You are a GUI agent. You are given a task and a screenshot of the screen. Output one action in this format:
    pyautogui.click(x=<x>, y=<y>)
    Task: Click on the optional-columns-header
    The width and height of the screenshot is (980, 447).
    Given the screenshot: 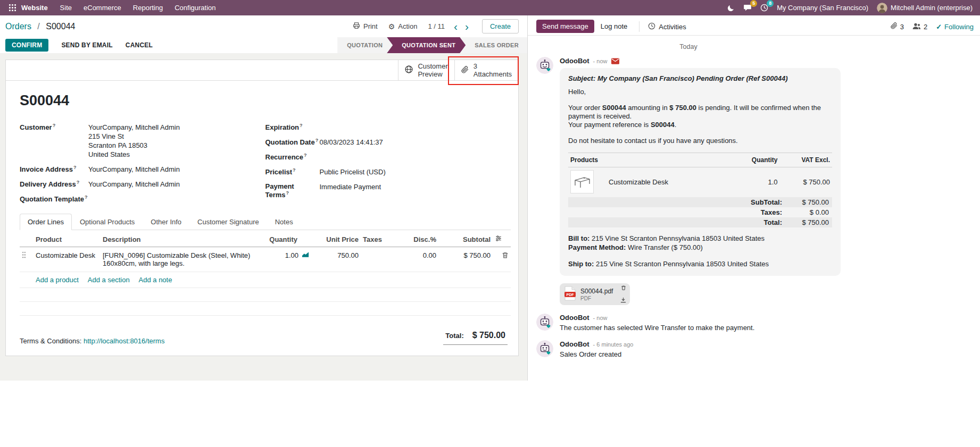 What is the action you would take?
    pyautogui.click(x=502, y=239)
    